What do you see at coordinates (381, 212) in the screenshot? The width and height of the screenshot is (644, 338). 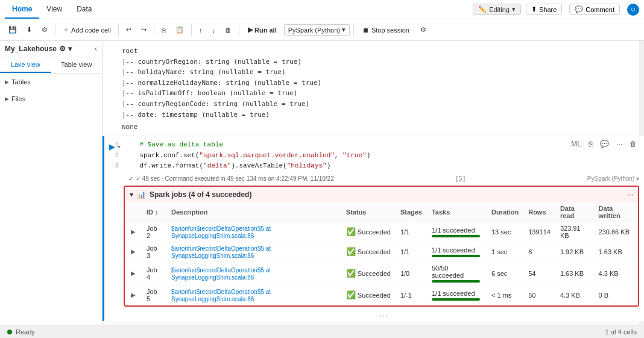 I see `table-header-row: ID ↕ Description Status Stages Tasks Dur…` at bounding box center [381, 212].